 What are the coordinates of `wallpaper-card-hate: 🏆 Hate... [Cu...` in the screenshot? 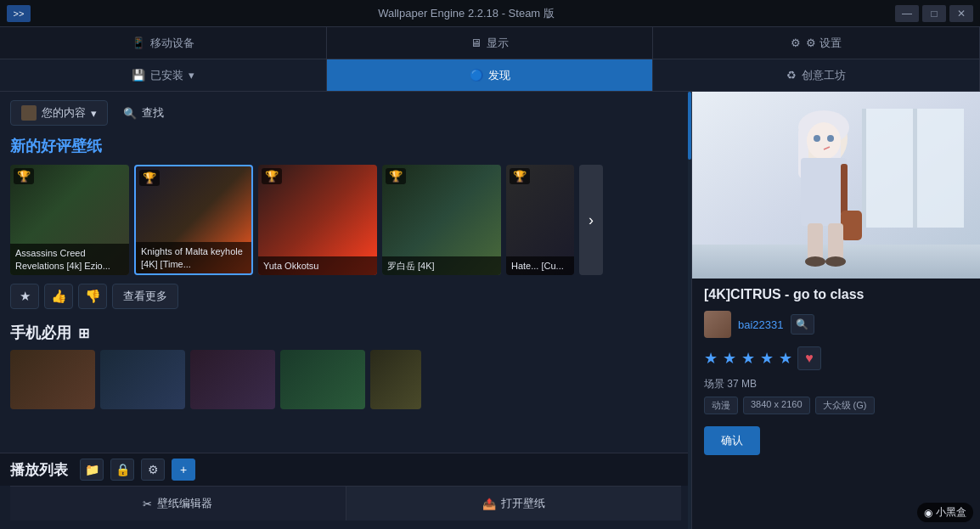 It's located at (540, 220).